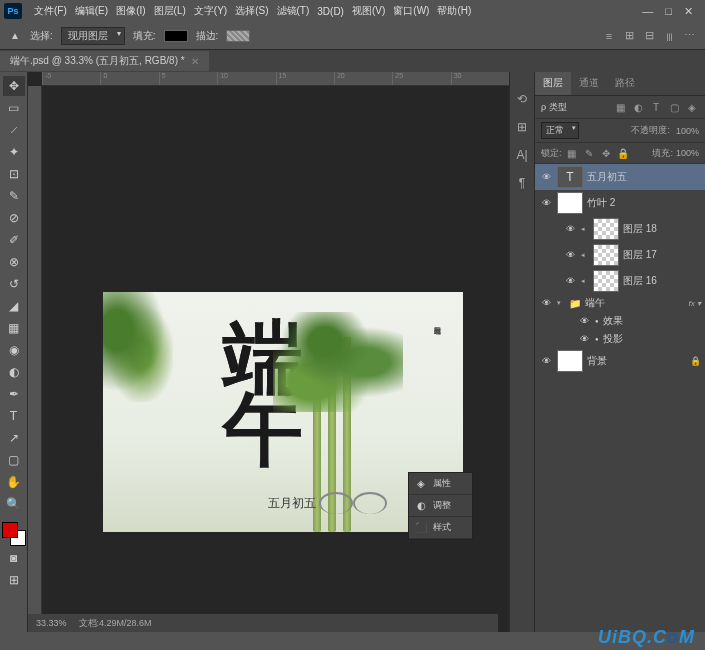 This screenshot has width=705, height=650. Describe the element at coordinates (522, 127) in the screenshot. I see `swatches-icon: ⊞` at that location.